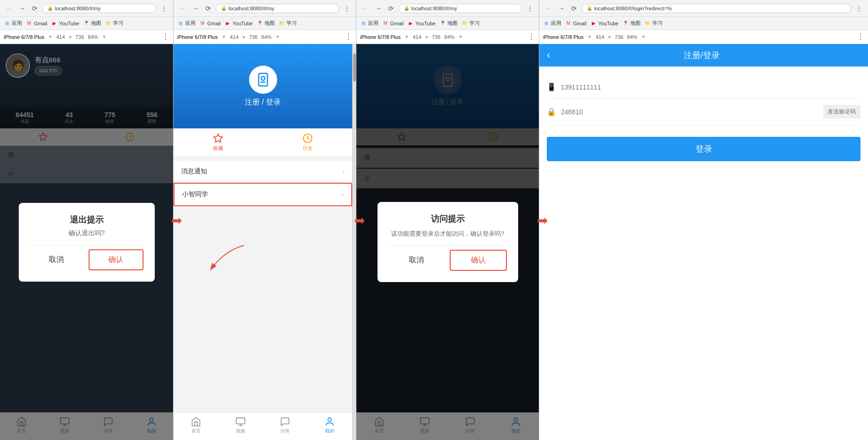 The width and height of the screenshot is (868, 440). What do you see at coordinates (263, 102) in the screenshot?
I see `my-header-label-2: 注册 / 登录` at bounding box center [263, 102].